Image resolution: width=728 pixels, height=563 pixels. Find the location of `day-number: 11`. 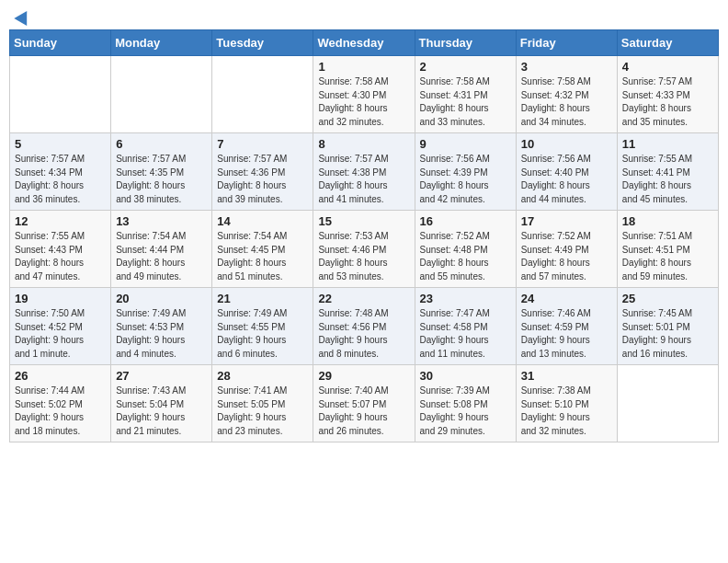

day-number: 11 is located at coordinates (667, 144).